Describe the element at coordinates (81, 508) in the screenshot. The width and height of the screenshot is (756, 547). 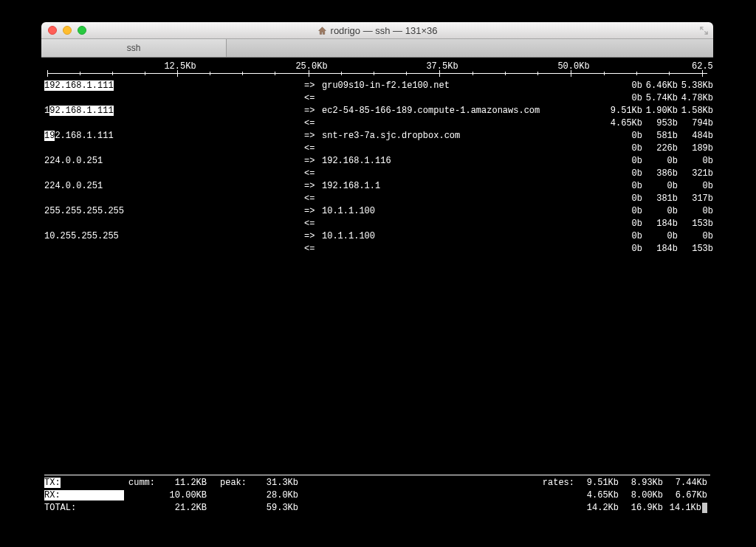
I see `total-label: TOTAL:` at that location.